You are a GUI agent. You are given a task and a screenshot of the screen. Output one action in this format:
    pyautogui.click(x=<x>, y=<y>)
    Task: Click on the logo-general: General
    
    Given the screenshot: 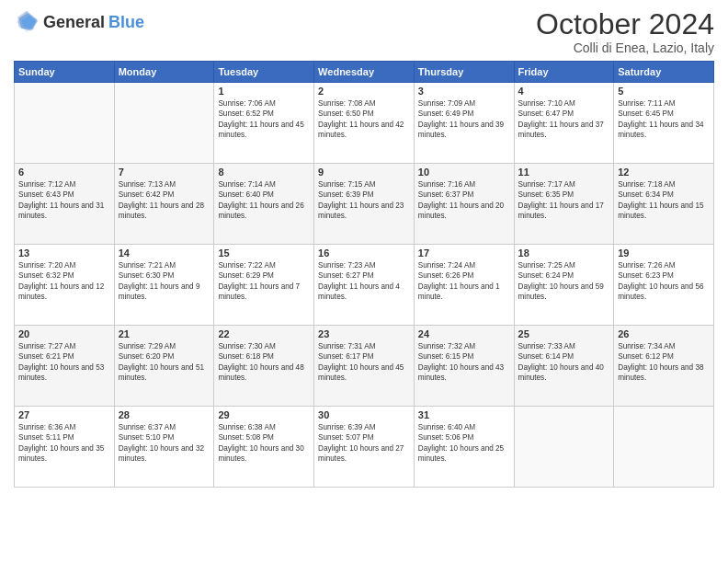 What is the action you would take?
    pyautogui.click(x=74, y=22)
    